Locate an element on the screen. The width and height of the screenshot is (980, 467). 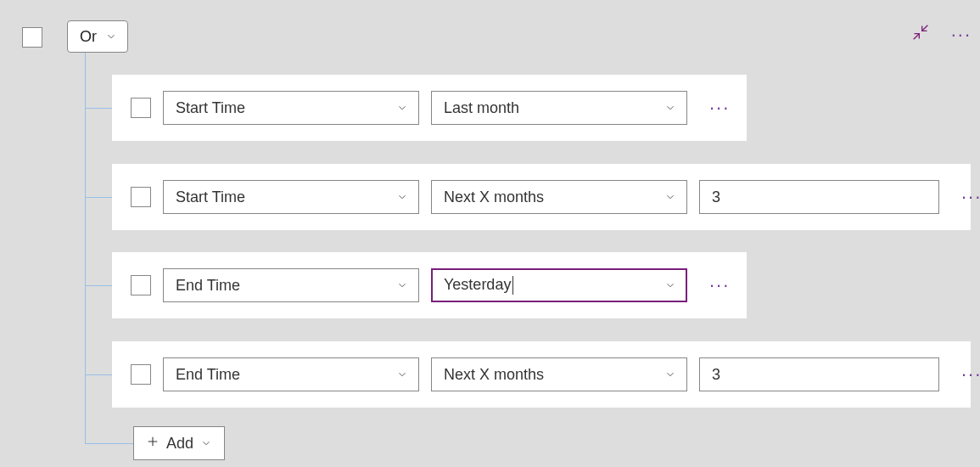
add-condition-button: Add is located at coordinates (179, 443).